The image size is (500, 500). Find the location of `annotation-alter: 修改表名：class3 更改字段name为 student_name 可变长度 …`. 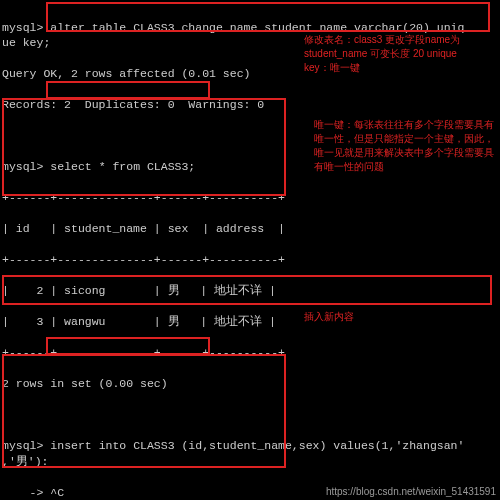

annotation-alter: 修改表名：class3 更改字段name为 student_name 可变长度 … is located at coordinates (394, 54).